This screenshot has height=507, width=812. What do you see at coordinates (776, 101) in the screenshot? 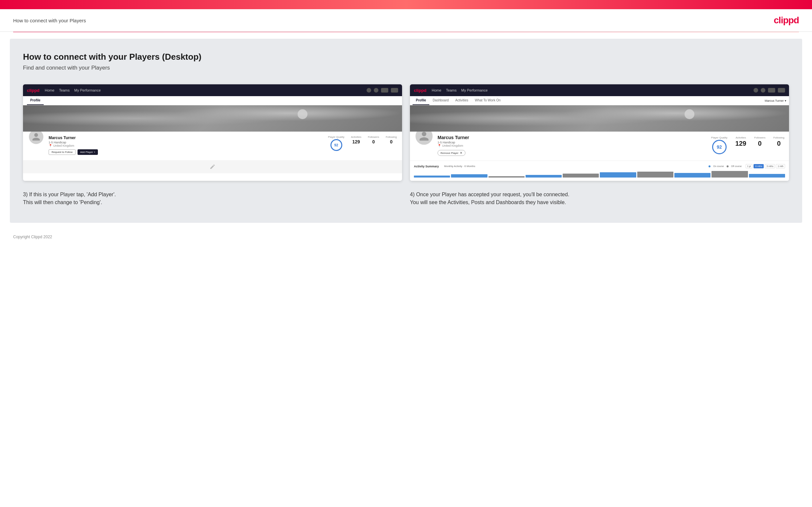
I see `app-tabs-user-2: Marcus Turner ▾` at bounding box center [776, 101].